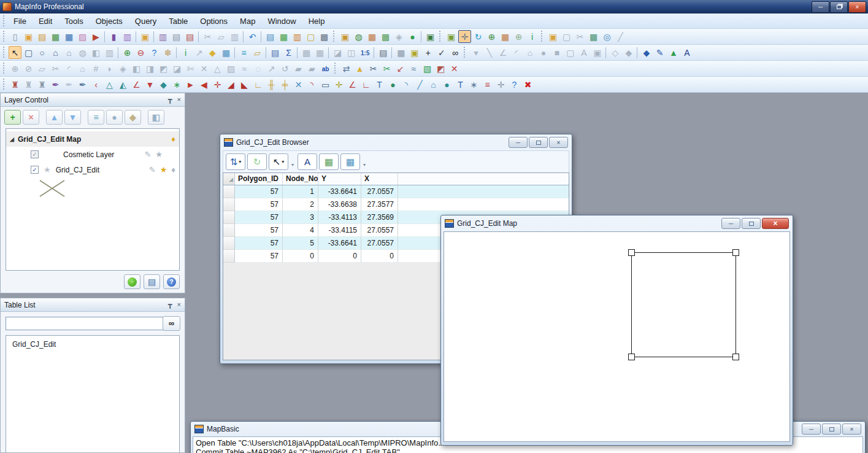  Describe the element at coordinates (42, 37) in the screenshot. I see `open-workspace-icon: ▤` at that location.